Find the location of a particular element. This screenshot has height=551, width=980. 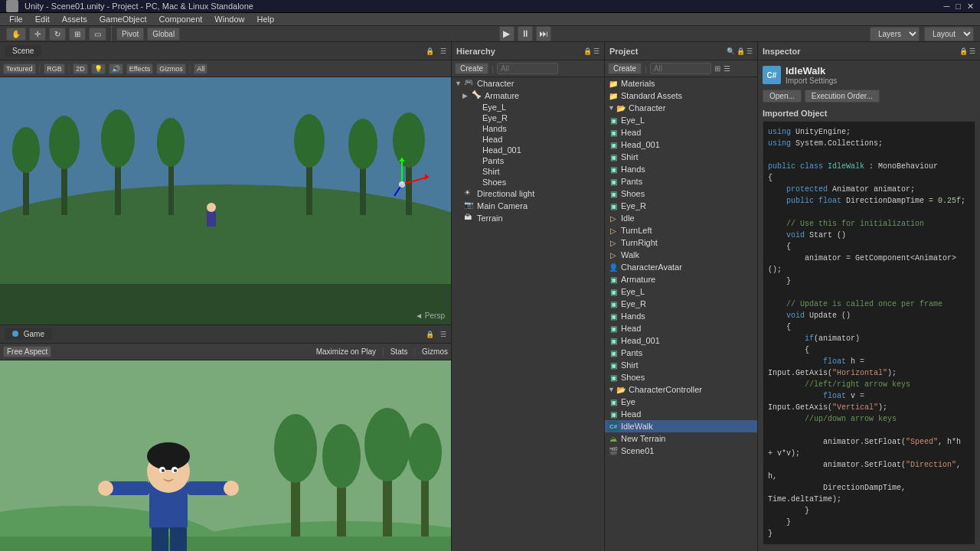

project-col-toggle: ⊞ is located at coordinates (717, 69).